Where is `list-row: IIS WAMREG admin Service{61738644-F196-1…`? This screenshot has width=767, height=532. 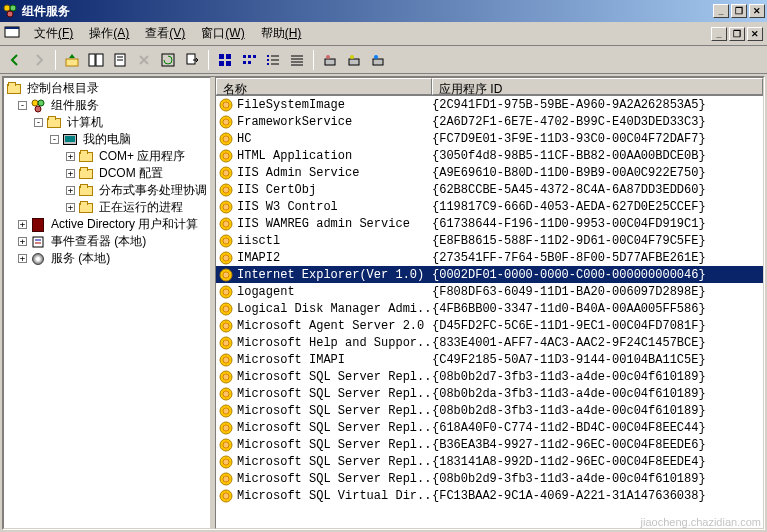 list-row: IIS WAMREG admin Service{61738644-F196-1… is located at coordinates (490, 224).